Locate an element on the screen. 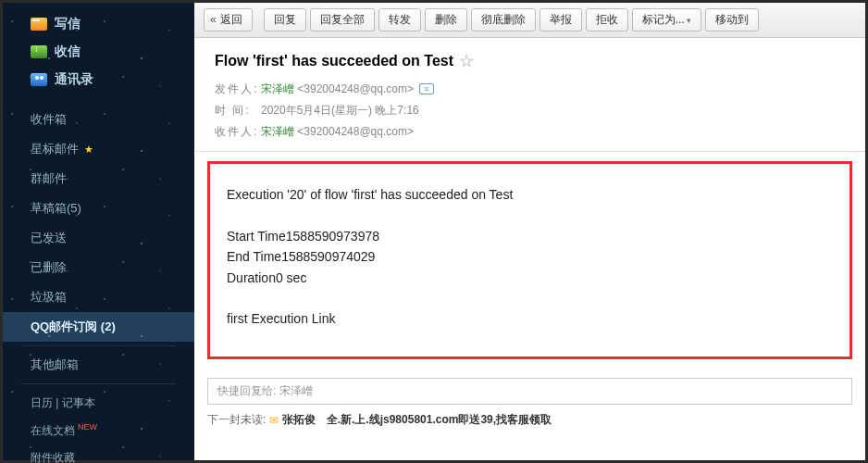 The height and width of the screenshot is (463, 868). envelope-icon: ✉ is located at coordinates (274, 420).